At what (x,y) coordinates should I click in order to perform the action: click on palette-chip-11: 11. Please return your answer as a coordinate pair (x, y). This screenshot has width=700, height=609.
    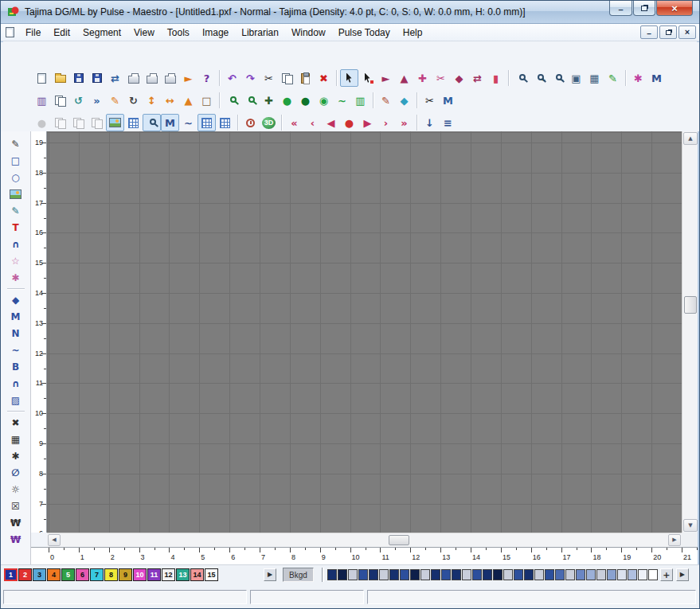
    Looking at the image, I should click on (154, 575).